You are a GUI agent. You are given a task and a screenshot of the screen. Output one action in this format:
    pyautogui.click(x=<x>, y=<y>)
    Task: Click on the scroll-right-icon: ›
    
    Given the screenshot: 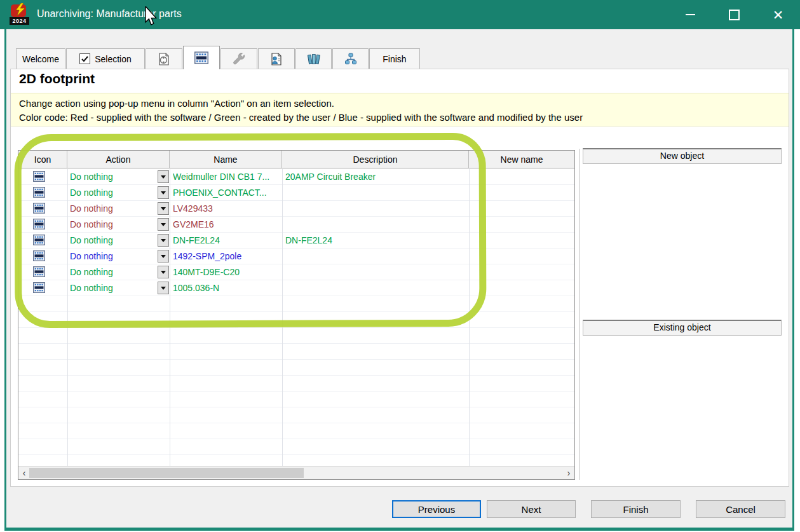 What is the action you would take?
    pyautogui.click(x=569, y=473)
    